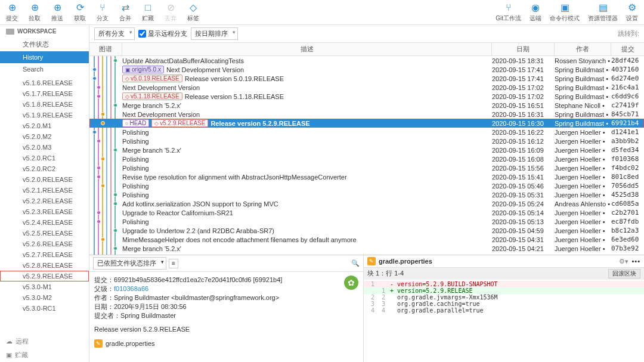 This screenshot has height=362, width=644. I want to click on tool-资源管理器: ▤资源管理器, so click(603, 13).